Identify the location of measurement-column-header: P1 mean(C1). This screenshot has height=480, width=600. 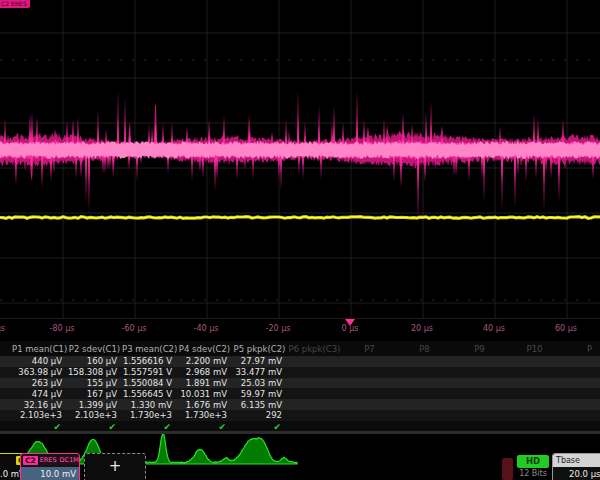
(40, 349).